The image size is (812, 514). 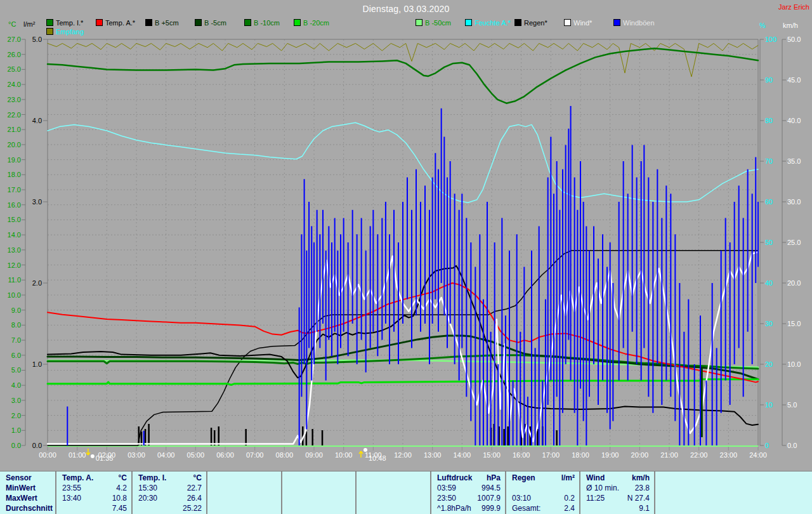 What do you see at coordinates (769, 161) in the screenshot?
I see `axis-tick-label: 70` at bounding box center [769, 161].